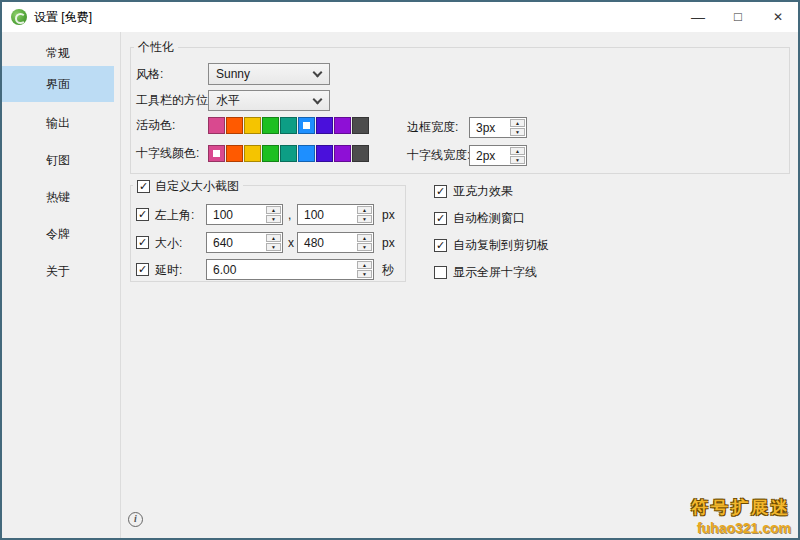 This screenshot has height=540, width=800. What do you see at coordinates (440, 218) in the screenshot?
I see `autodetect-checkbox: ✓` at bounding box center [440, 218].